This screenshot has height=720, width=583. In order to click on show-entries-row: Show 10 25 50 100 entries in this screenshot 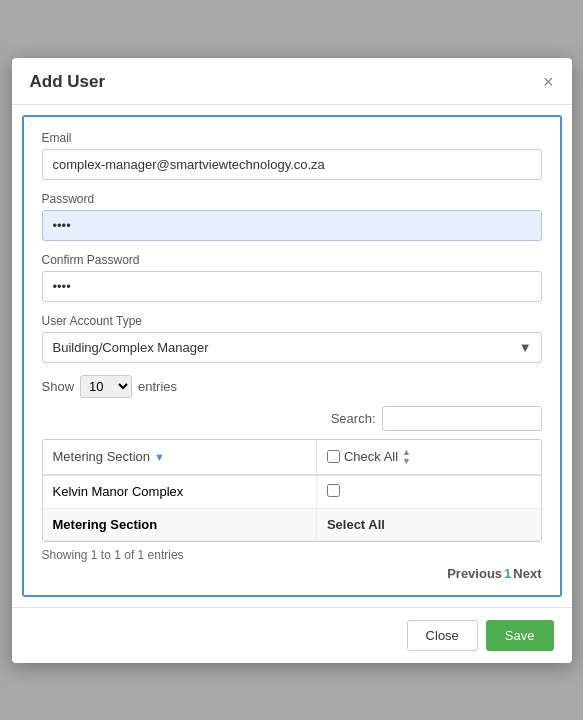, I will do `click(292, 386)`.